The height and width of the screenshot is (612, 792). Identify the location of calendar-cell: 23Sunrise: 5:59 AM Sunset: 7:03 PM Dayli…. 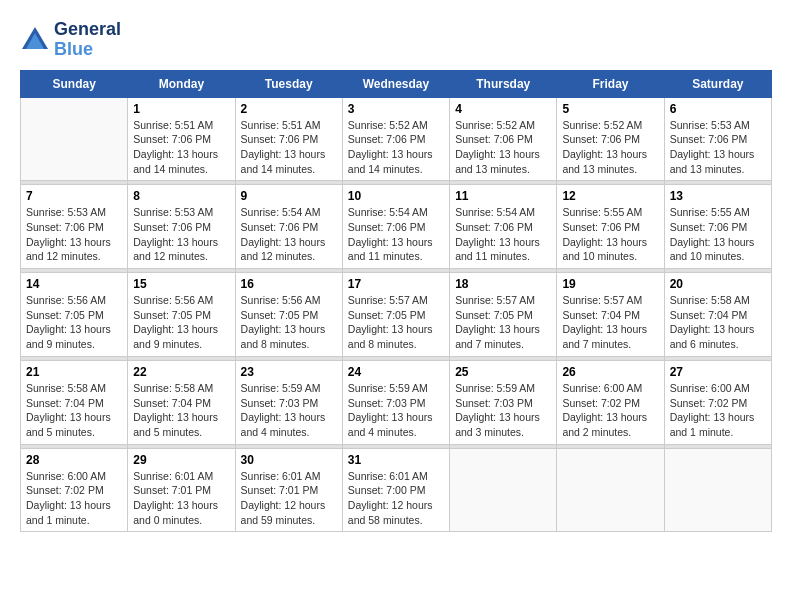
(288, 402).